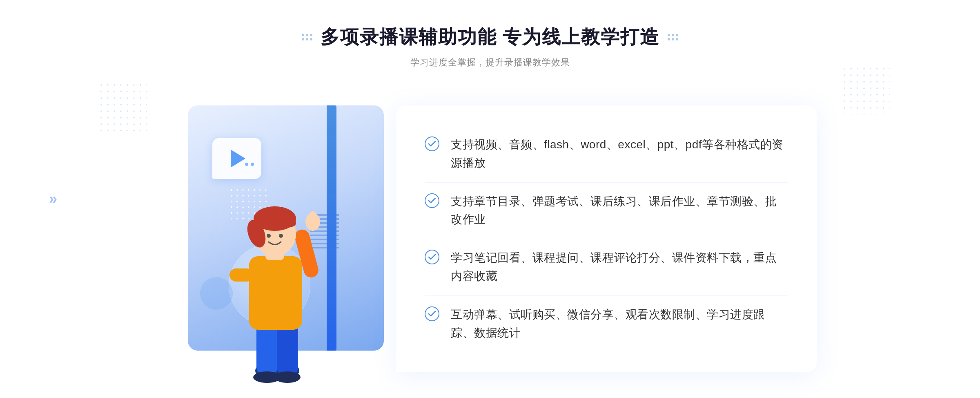 The width and height of the screenshot is (980, 398). What do you see at coordinates (606, 267) in the screenshot?
I see `feature-item-3: 学习笔记回看、课程提问、课程评论打分、课件资料下载，重点内容收藏` at bounding box center [606, 267].